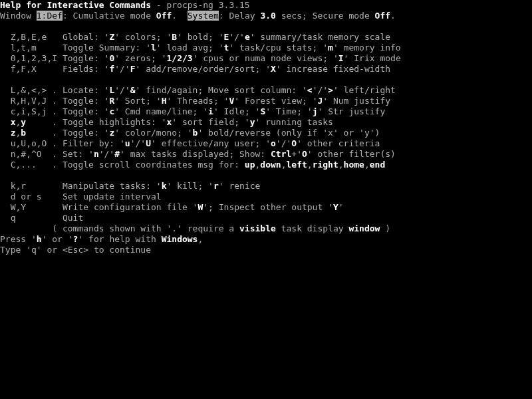 The width and height of the screenshot is (532, 399). I want to click on help-line: l,t,m Toggle Summary: 'l' load avg; 't' …, so click(266, 48).